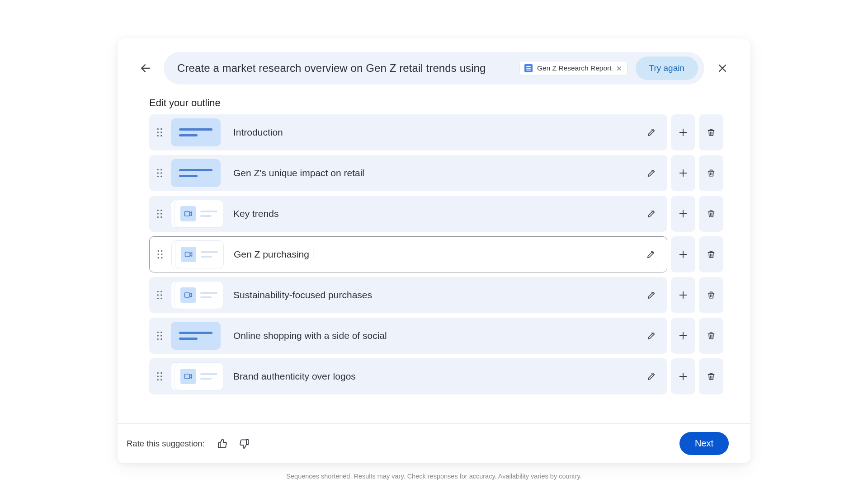 The height and width of the screenshot is (488, 868). I want to click on outline-card: Gen Z's unique impact on retail, so click(408, 173).